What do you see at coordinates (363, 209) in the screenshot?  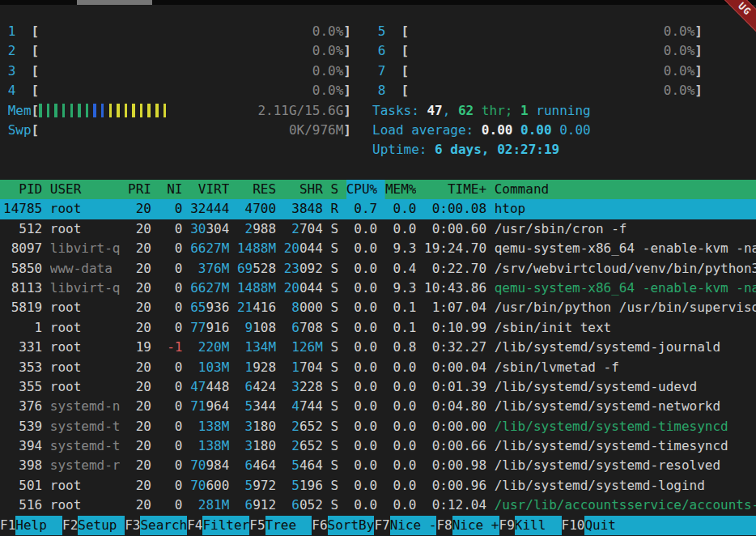 I see `cell-cpu: 0.7` at bounding box center [363, 209].